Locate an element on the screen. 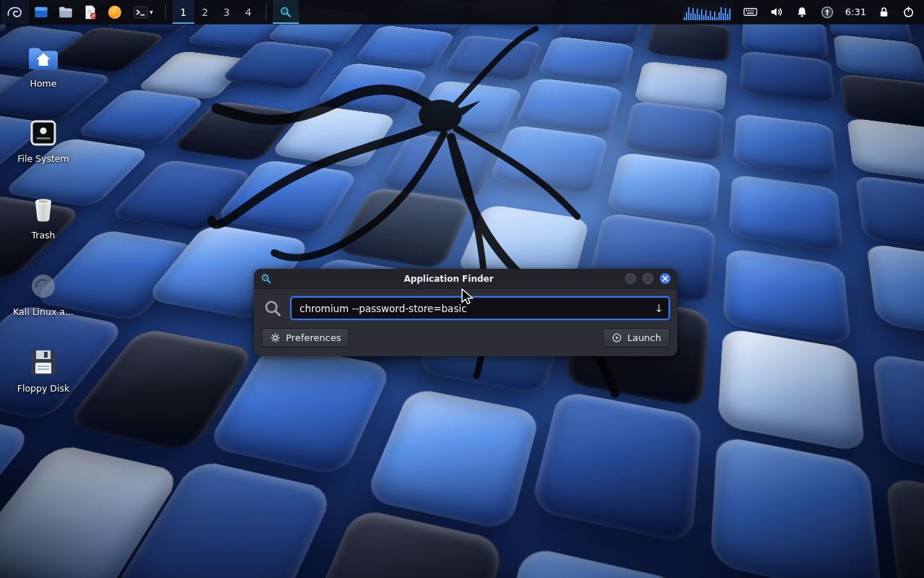 The image size is (924, 578). text-editor-launcher is located at coordinates (90, 12).